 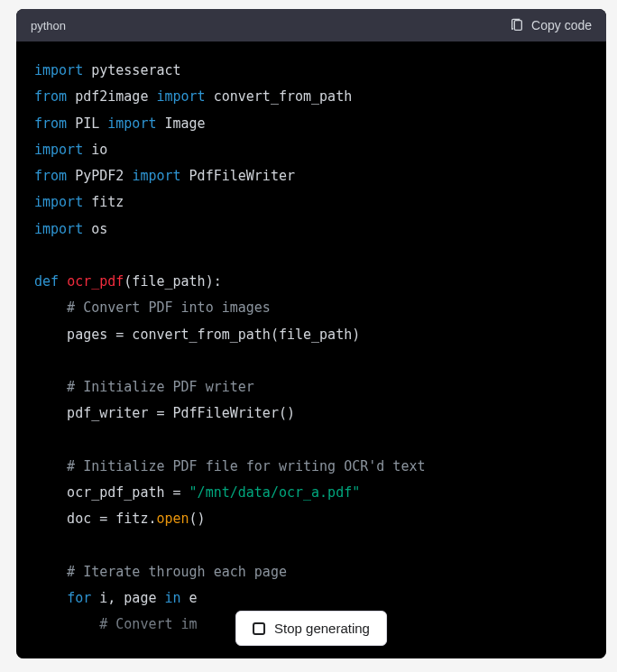 What do you see at coordinates (79, 598) in the screenshot?
I see `code-token: for` at bounding box center [79, 598].